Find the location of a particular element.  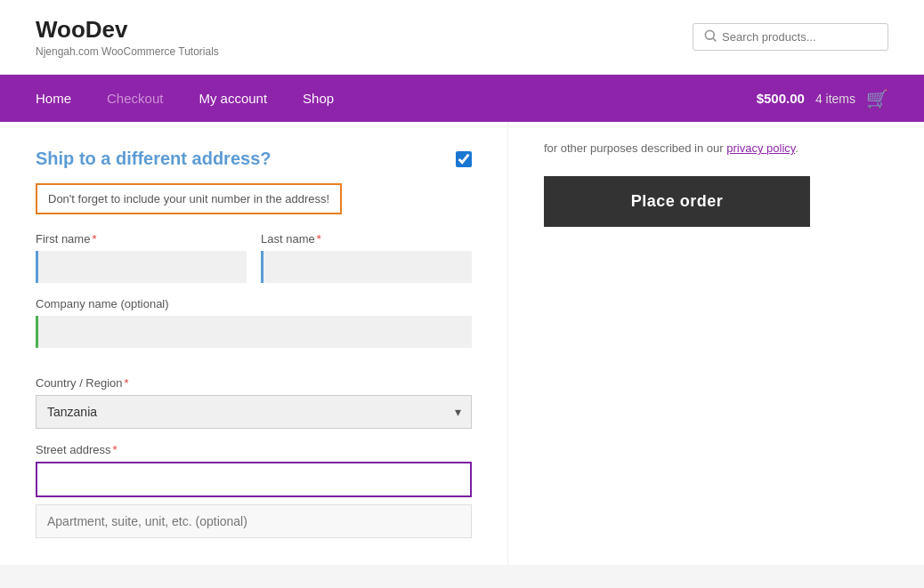

company-input is located at coordinates (254, 332).